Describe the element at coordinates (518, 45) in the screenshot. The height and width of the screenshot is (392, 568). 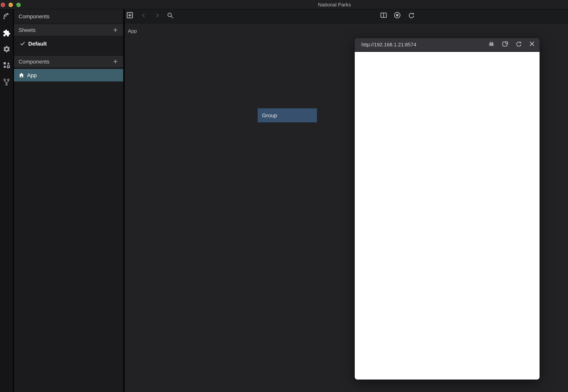
I see `preview-reload-button` at that location.